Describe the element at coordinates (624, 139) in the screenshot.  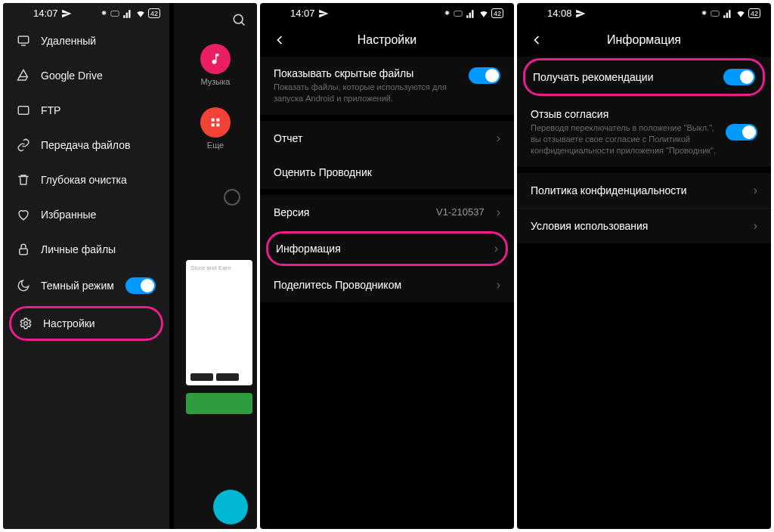
I see `setting-subtitle: Переводя переключатель в положение "Выкл…` at that location.